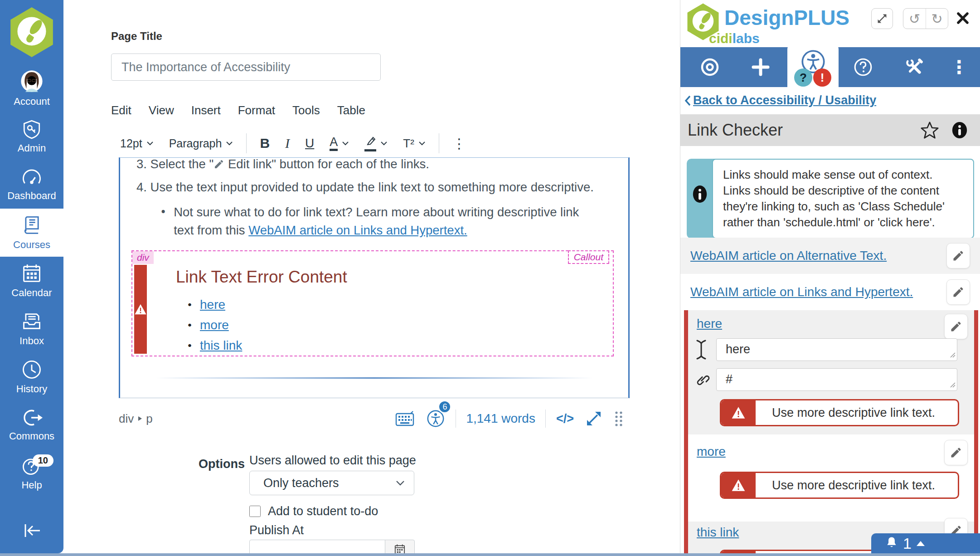 This screenshot has height=556, width=980. Describe the element at coordinates (351, 111) in the screenshot. I see `menu-table: Table` at that location.